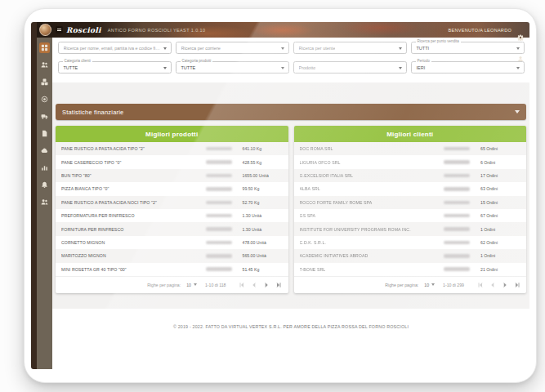 The height and width of the screenshot is (392, 545). What do you see at coordinates (373, 203) in the screenshot?
I see `row-name: ROCCO FORTE FAMILY ROME SPA` at bounding box center [373, 203].